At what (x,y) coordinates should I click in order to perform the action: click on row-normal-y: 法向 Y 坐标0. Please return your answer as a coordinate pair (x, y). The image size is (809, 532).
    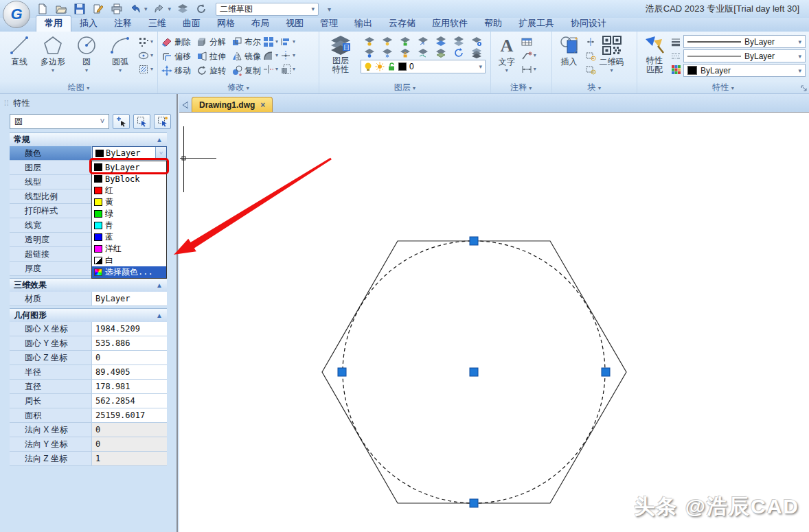
    Looking at the image, I should click on (88, 445).